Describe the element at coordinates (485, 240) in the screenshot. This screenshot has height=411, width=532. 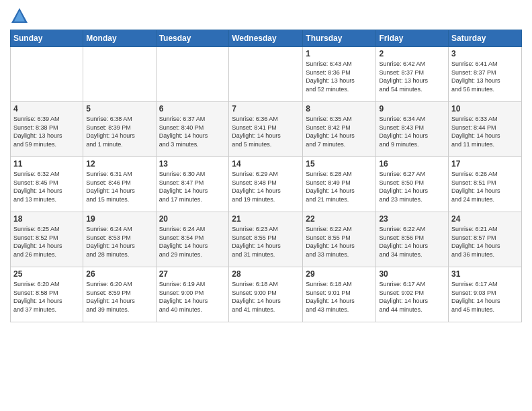
I see `calendar-cell: 24Sunrise: 6:21 AM Sunset: 8:57 PM Dayli…` at that location.